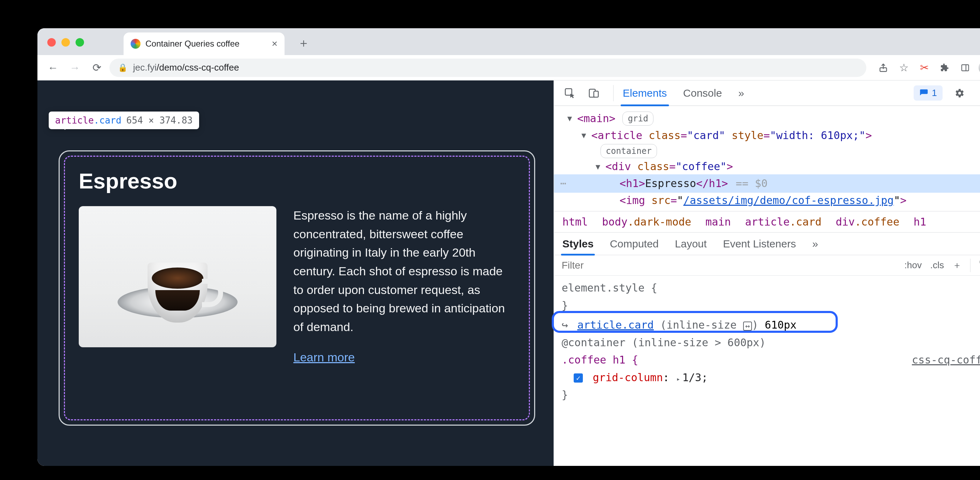 This screenshot has height=480, width=980. Describe the element at coordinates (509, 68) in the screenshot. I see `browser-toolbar: ← → ⟳ 🔒 jec.fyi/demo/css-cq-coffee ☆ ✂ ⋮` at that location.